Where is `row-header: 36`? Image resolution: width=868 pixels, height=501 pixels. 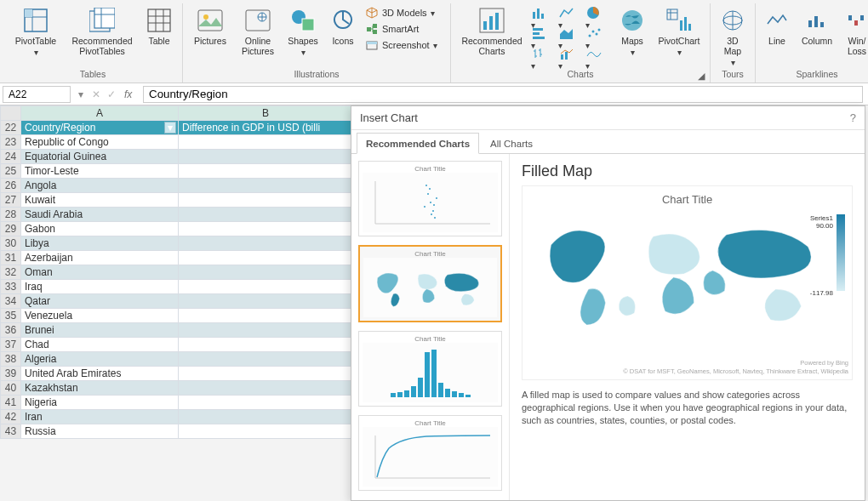 row-header: 36 is located at coordinates (11, 330).